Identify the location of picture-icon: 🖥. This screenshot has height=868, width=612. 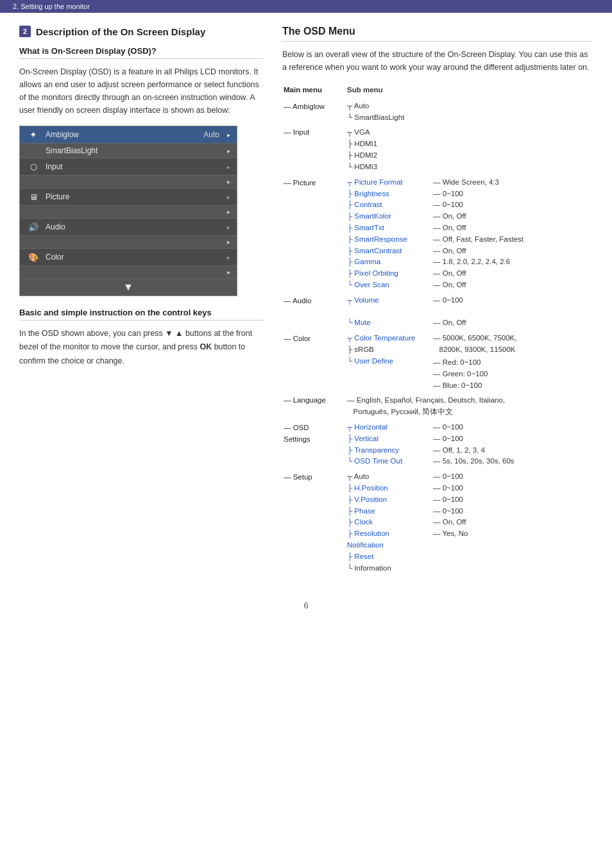
(33, 197).